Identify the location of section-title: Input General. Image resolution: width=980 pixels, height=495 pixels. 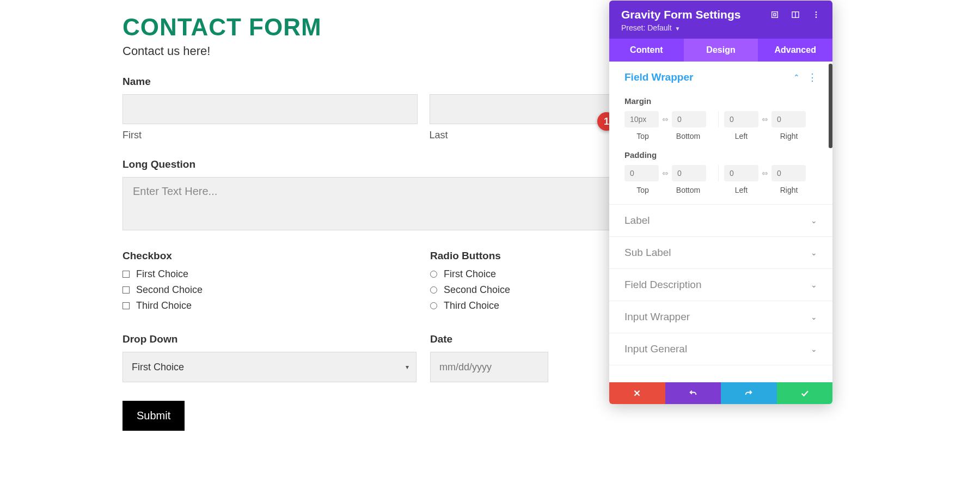
(656, 349).